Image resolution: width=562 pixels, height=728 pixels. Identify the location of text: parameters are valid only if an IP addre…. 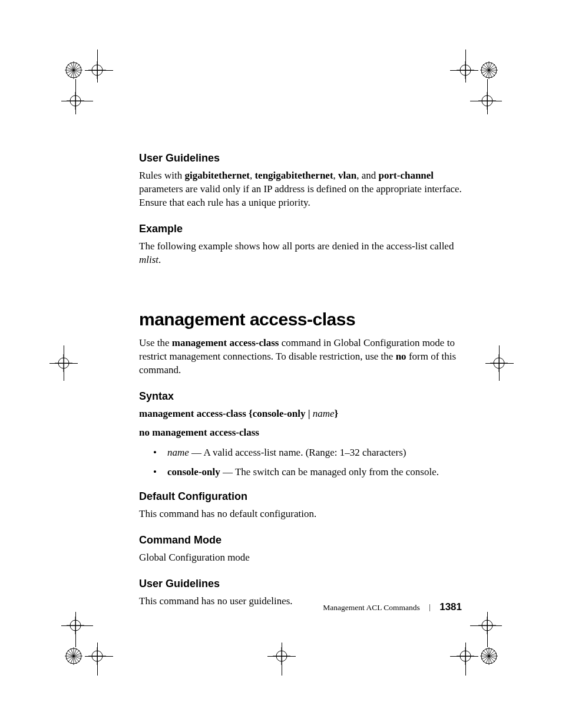
(300, 196).